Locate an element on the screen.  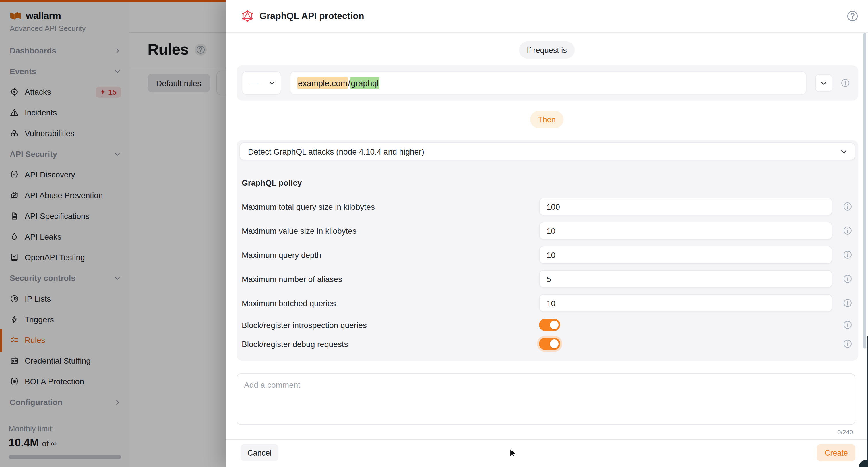
policy-field-row: Maximum number of aliases is located at coordinates (547, 279).